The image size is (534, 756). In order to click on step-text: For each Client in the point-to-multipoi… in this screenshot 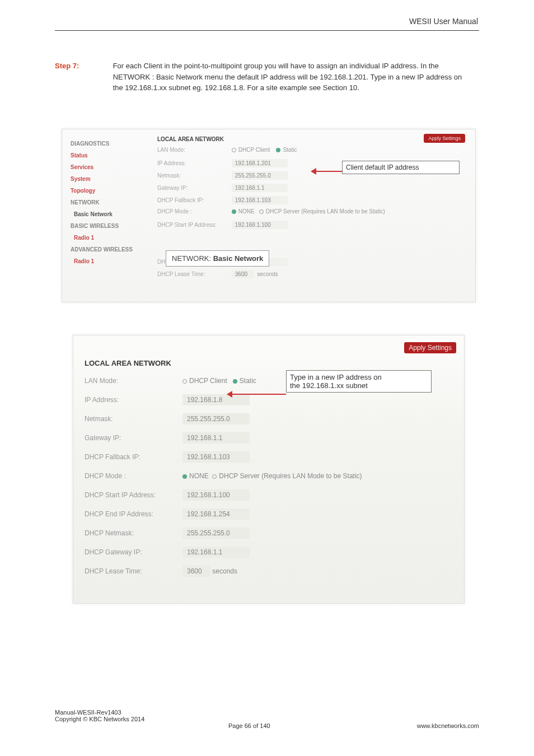, I will do `click(292, 77)`.